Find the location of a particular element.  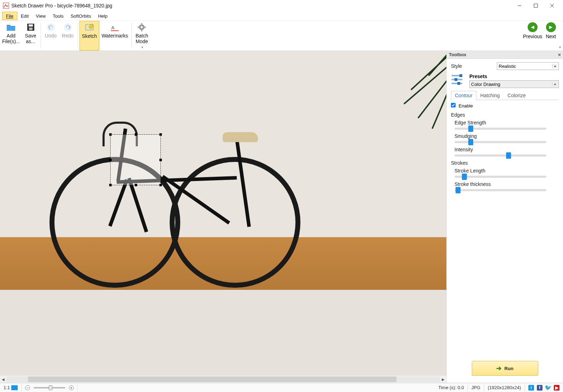

add-files-button: Add File(s)... is located at coordinates (11, 36).